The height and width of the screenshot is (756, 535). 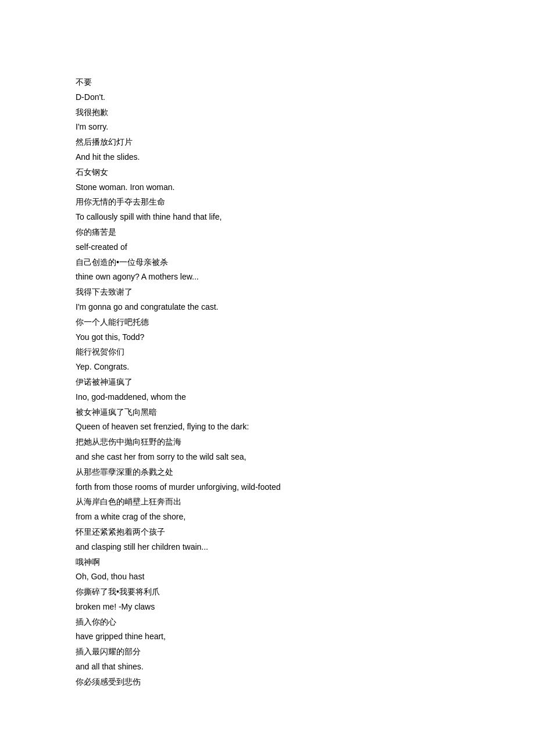 What do you see at coordinates (268, 113) in the screenshot?
I see `text-line-2: 我很抱歉` at bounding box center [268, 113].